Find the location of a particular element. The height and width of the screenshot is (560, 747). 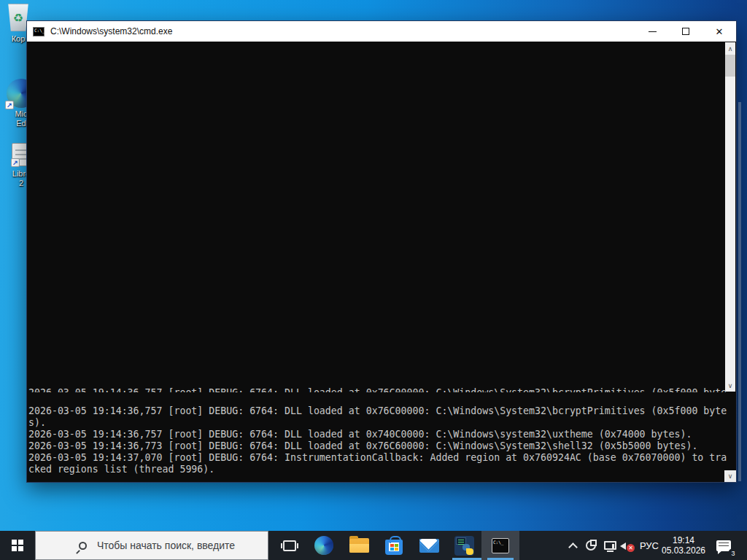

close-button: ✕ is located at coordinates (719, 31).